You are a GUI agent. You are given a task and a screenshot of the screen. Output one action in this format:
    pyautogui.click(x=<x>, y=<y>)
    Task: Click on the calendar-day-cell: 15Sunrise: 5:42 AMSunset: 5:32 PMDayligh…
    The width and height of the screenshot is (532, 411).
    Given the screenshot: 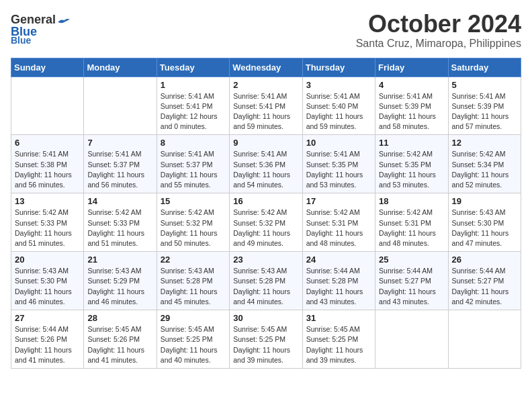 What is the action you would take?
    pyautogui.click(x=193, y=223)
    